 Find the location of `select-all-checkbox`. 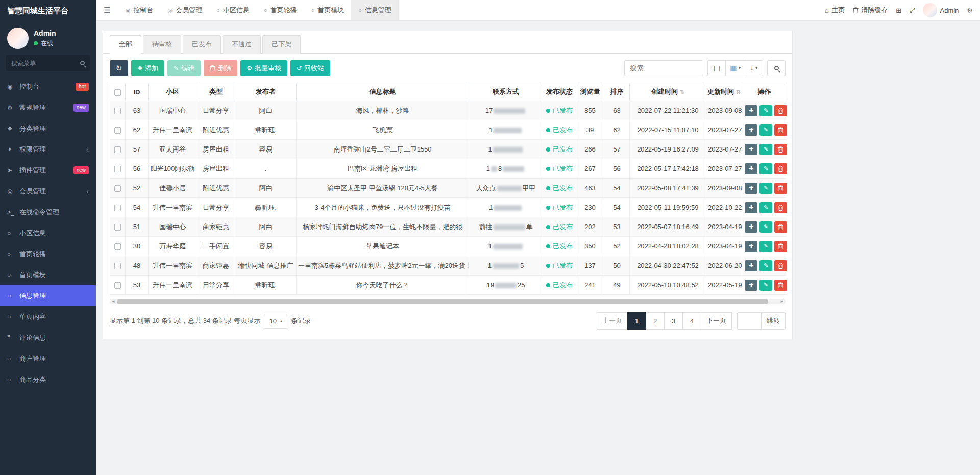

select-all-checkbox is located at coordinates (117, 93).